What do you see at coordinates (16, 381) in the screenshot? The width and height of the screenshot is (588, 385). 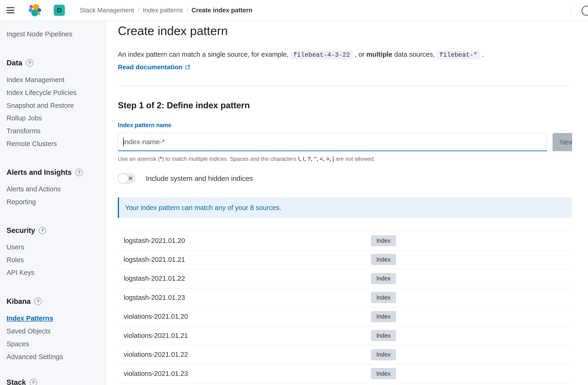 I see `sidebar-section-title: Stack` at bounding box center [16, 381].